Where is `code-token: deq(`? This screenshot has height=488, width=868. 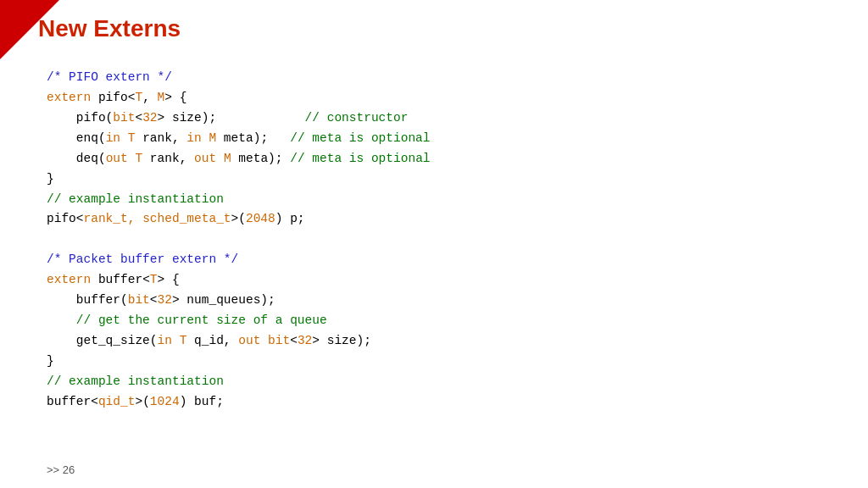
code-token: deq( is located at coordinates (76, 158).